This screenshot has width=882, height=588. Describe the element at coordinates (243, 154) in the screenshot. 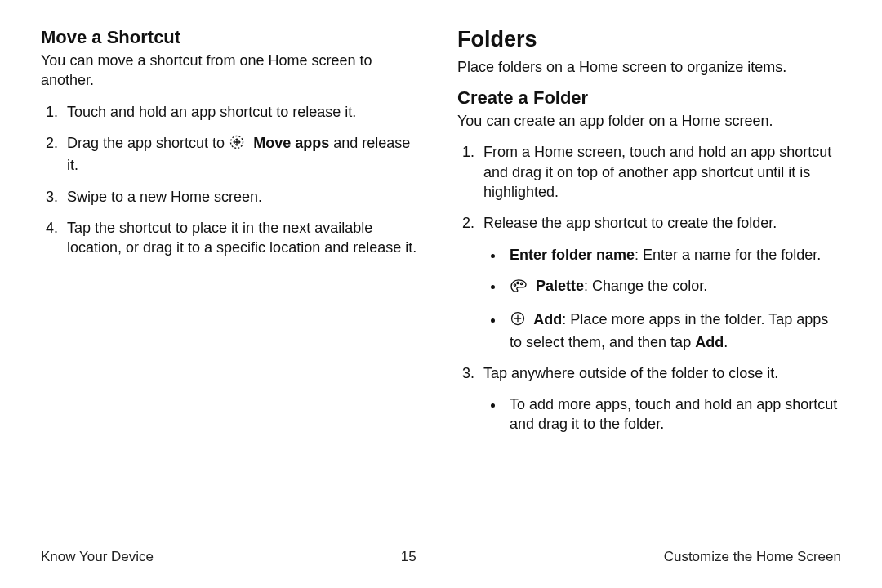

I see `move-step-2: Drag the app shortcut to Move apps and r…` at that location.